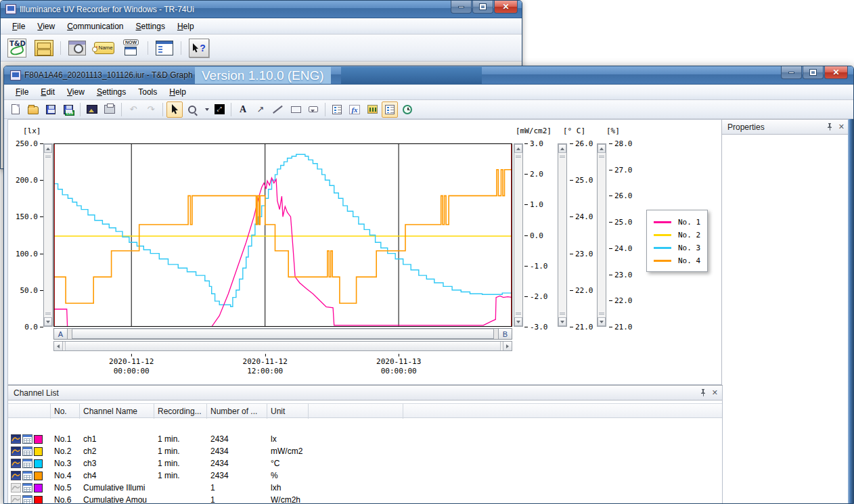 The height and width of the screenshot is (504, 854). I want to click on version-overlay-band, so click(411, 76).